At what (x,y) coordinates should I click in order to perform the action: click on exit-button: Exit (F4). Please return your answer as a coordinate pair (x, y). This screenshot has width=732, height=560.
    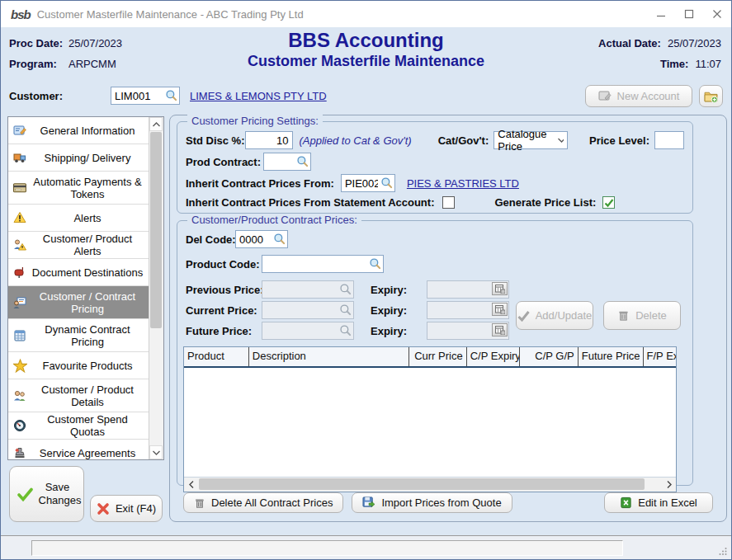
    Looking at the image, I should click on (126, 508).